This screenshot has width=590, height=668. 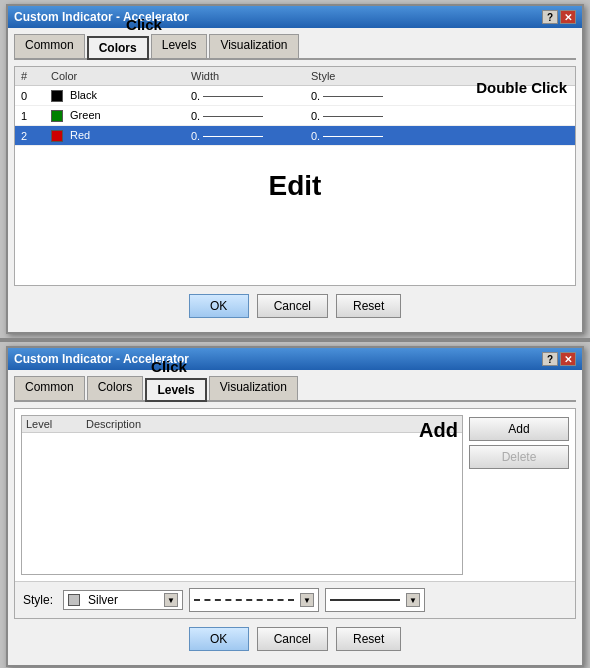 I want to click on help-button-1: ?, so click(x=550, y=17).